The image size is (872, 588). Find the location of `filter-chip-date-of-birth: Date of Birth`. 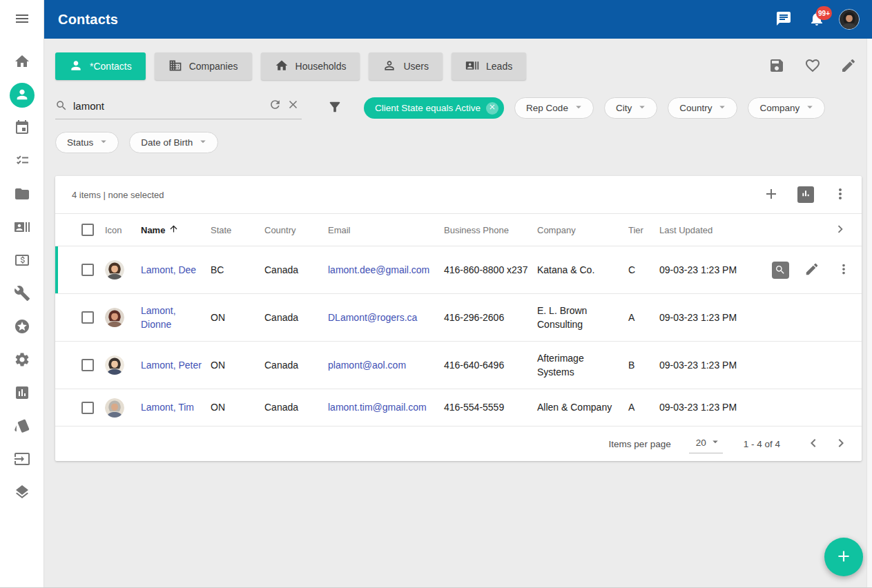

filter-chip-date-of-birth: Date of Birth is located at coordinates (174, 142).